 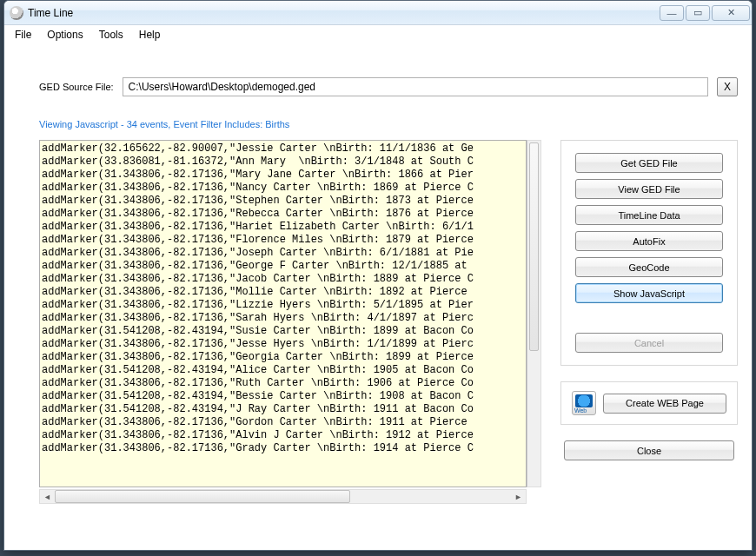 What do you see at coordinates (283, 280) in the screenshot?
I see `code-line: addMarker(31.343806,-82.17136,"Jacob Car…` at bounding box center [283, 280].